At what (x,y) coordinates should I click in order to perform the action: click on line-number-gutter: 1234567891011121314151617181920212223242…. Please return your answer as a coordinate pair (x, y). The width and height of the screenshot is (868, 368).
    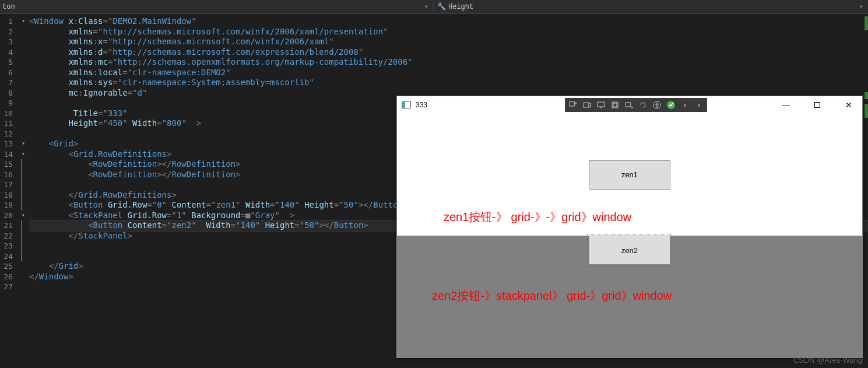
    Looking at the image, I should click on (9, 191).